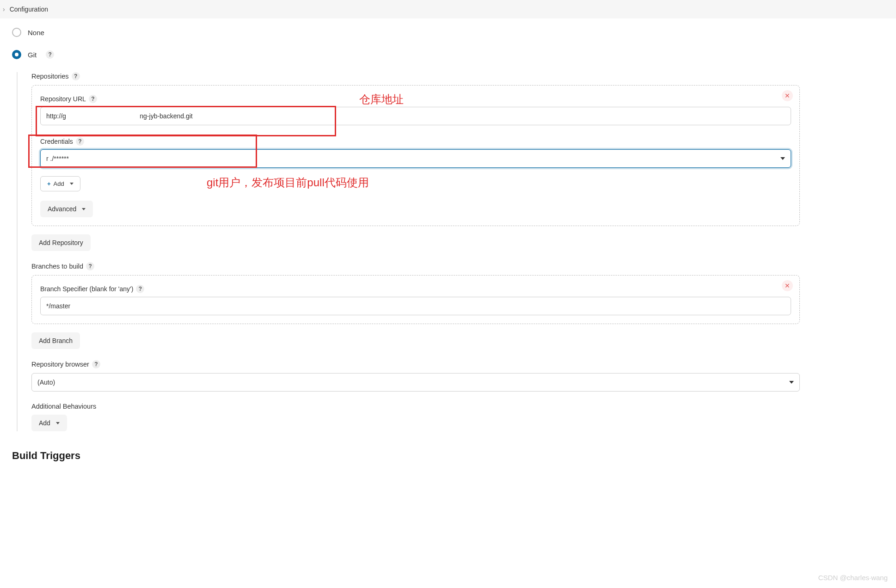  Describe the element at coordinates (61, 243) in the screenshot. I see `add-repository-button: Add Repository` at that location.